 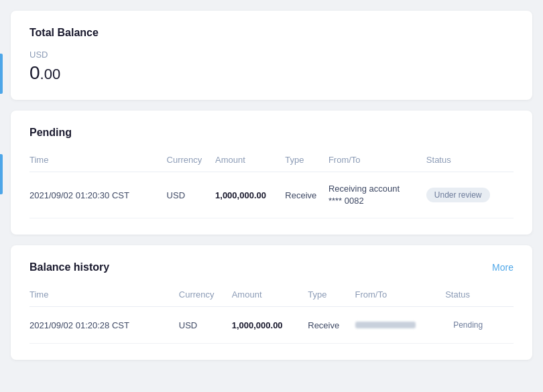 I want to click on col-time: Time, so click(x=98, y=161).